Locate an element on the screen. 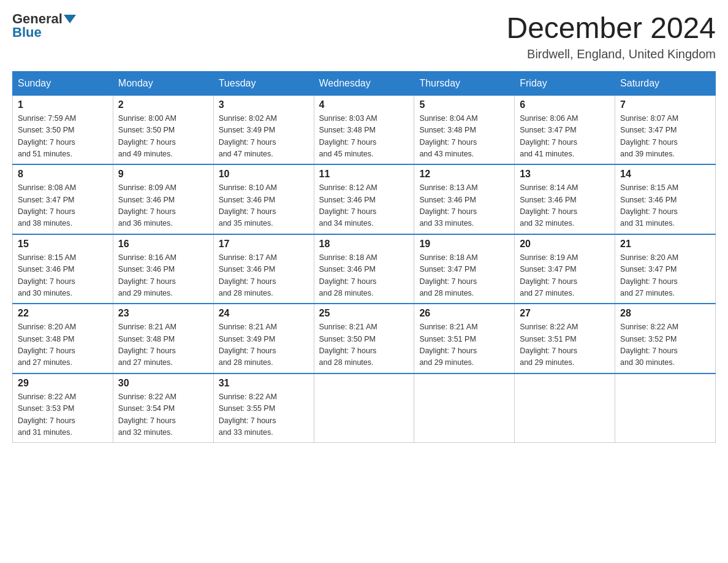 The image size is (728, 563). day-number: 17 is located at coordinates (264, 244).